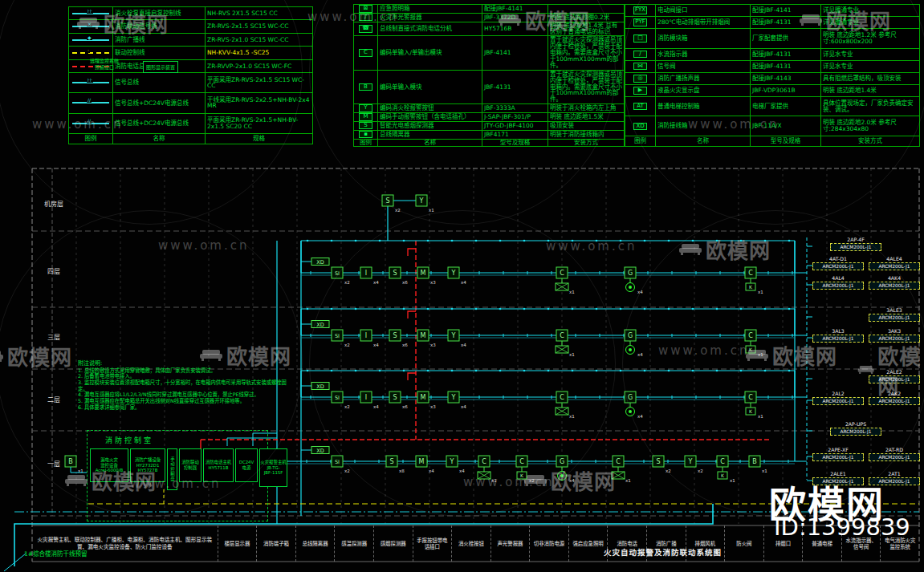 The height and width of the screenshot is (572, 924). I want to click on control-room-box-line: HY5727B, so click(148, 470).